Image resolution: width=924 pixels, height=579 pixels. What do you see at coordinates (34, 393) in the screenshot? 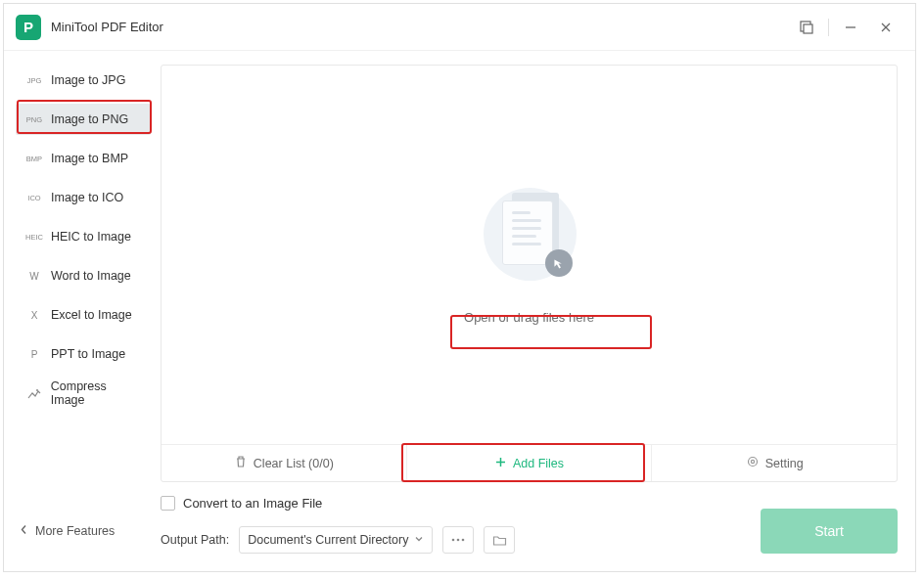
I see `compress-icon` at bounding box center [34, 393].